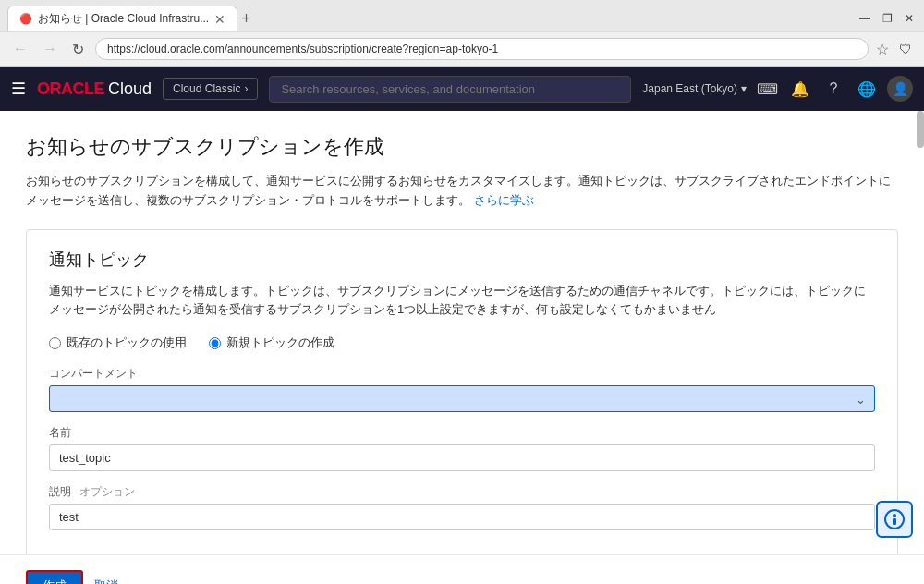 This screenshot has height=584, width=924. Describe the element at coordinates (462, 16) in the screenshot. I see `tab-bar: 🔴 お知らせ | Oracle Cloud Infrastru... ✕ + —…` at that location.